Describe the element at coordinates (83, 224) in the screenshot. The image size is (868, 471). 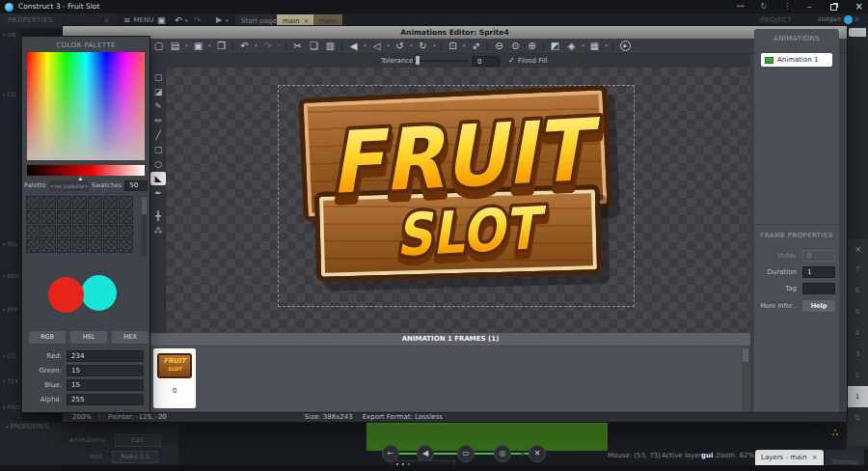
I see `swatches-grid` at that location.